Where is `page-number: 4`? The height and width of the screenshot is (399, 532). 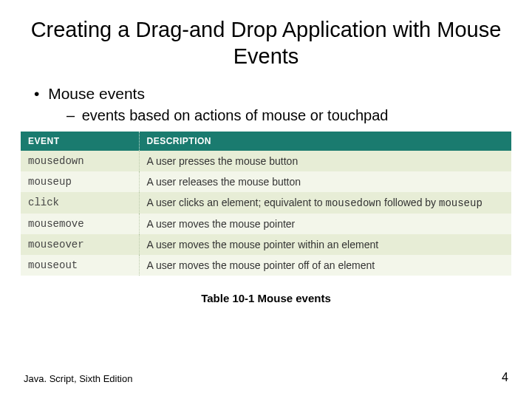 page-number: 4 is located at coordinates (505, 378).